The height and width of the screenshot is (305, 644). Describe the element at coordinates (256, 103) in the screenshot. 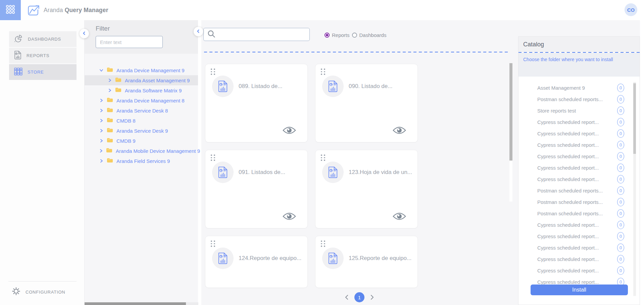

I see `report-card: 089. Listado de...` at that location.